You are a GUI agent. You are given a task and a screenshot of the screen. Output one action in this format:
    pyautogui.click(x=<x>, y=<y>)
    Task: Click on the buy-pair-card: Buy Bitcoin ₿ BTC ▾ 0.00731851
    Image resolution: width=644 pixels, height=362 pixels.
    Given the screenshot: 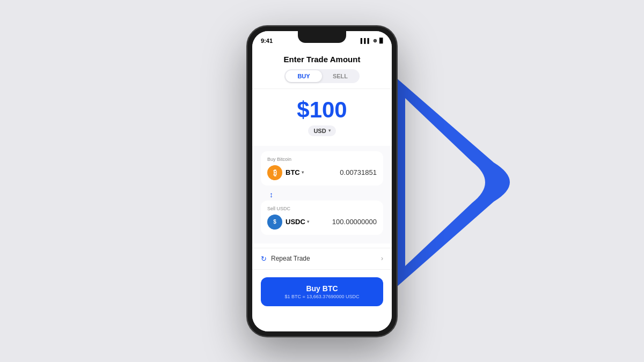 What is the action you would take?
    pyautogui.click(x=322, y=168)
    